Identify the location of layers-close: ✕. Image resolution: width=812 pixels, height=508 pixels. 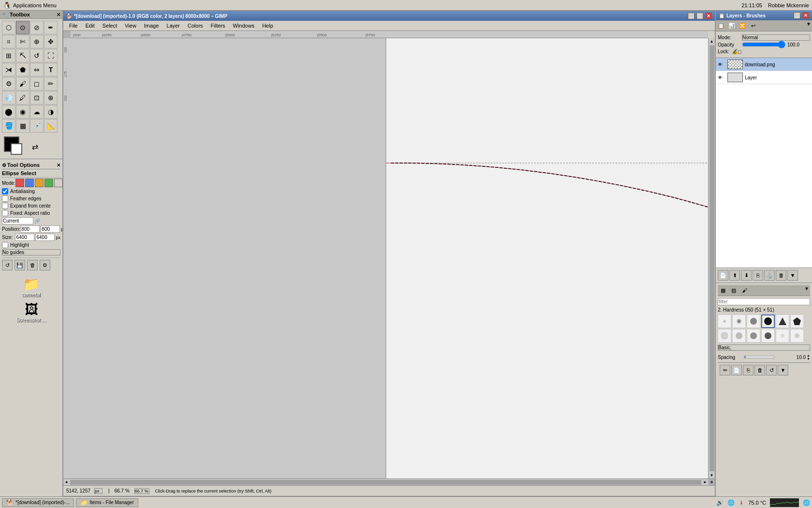
(806, 15).